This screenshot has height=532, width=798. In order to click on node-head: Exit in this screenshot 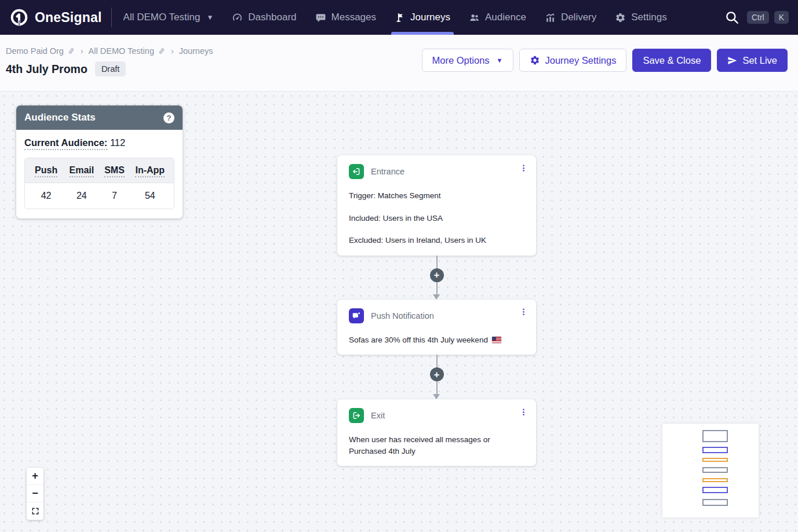, I will do `click(437, 416)`.